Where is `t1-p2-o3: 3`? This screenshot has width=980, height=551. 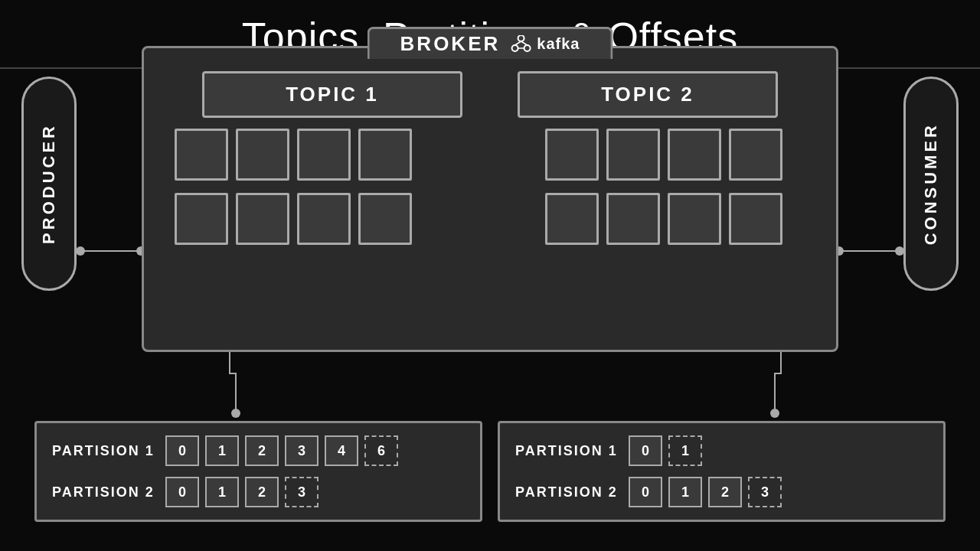
t1-p2-o3: 3 is located at coordinates (302, 492).